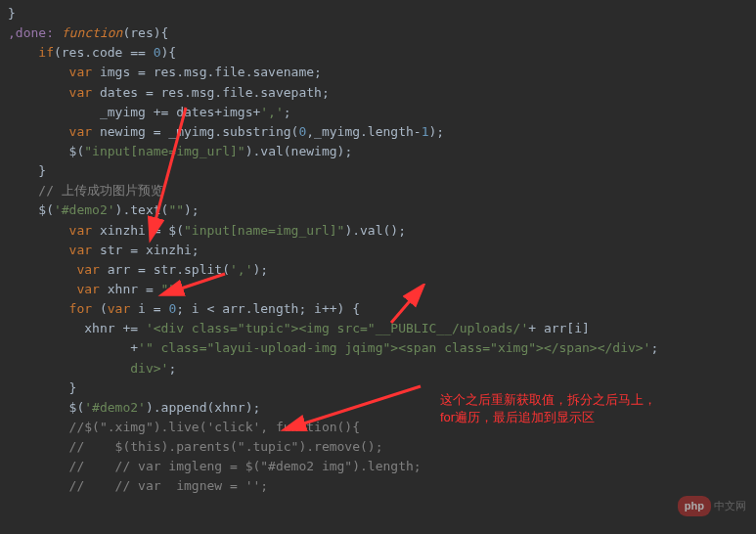  What do you see at coordinates (730, 506) in the screenshot?
I see `watermark-text: 中文网` at bounding box center [730, 506].